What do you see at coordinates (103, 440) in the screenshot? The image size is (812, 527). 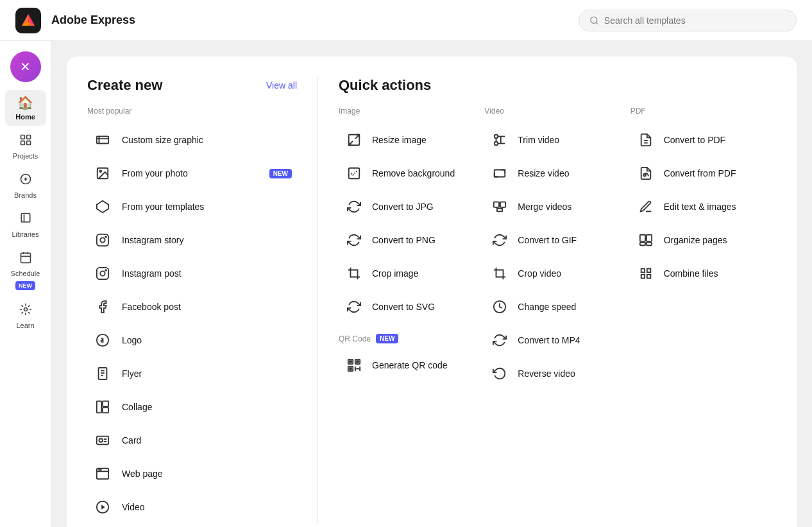 I see `card-icon` at bounding box center [103, 440].